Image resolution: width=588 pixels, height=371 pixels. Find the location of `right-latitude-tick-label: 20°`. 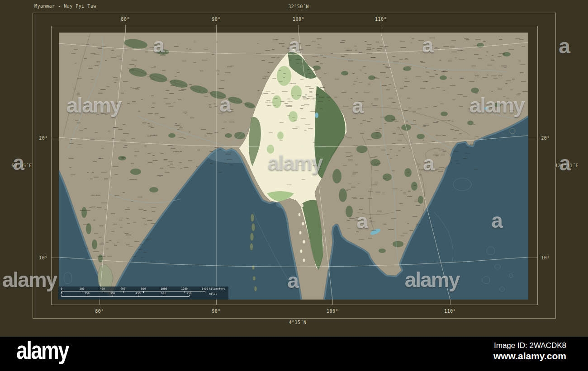

right-latitude-tick-label: 20° is located at coordinates (545, 138).